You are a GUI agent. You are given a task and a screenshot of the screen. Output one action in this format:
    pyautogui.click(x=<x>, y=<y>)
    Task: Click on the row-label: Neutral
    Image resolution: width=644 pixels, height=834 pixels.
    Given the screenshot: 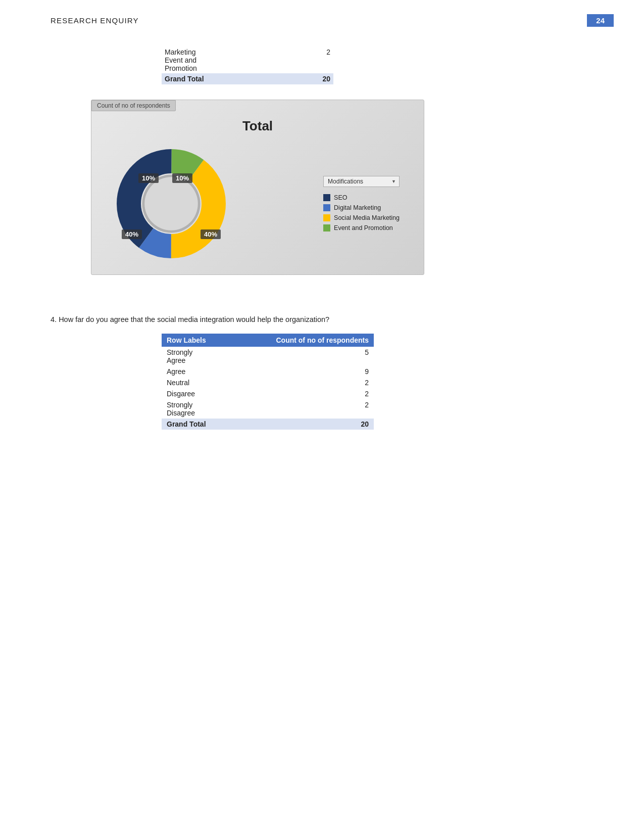 What is the action you would take?
    pyautogui.click(x=196, y=383)
    